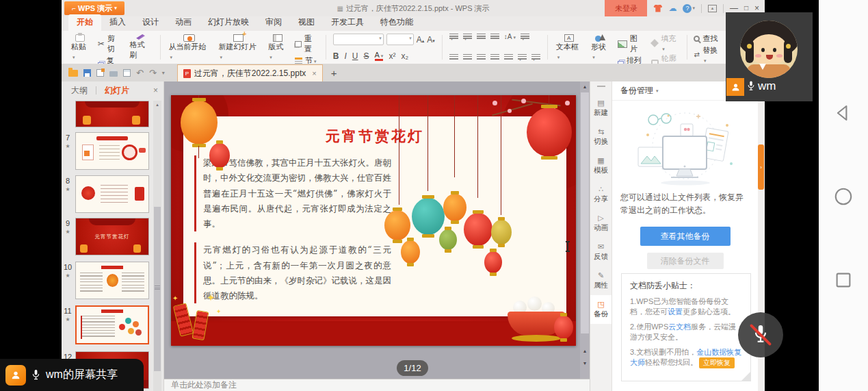 The width and height of the screenshot is (868, 391). What do you see at coordinates (626, 8) in the screenshot?
I see `login-button: 未登录` at bounding box center [626, 8].